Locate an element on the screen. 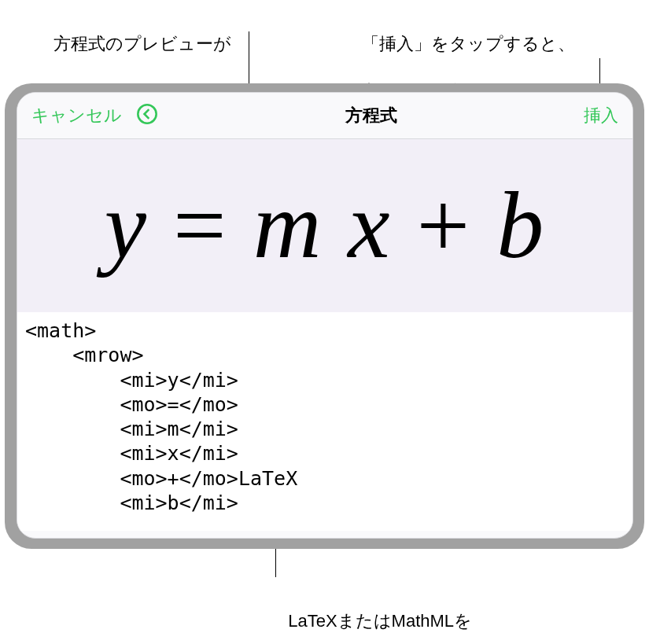  topbar: キャンセル 方程式 挿入 is located at coordinates (325, 116).